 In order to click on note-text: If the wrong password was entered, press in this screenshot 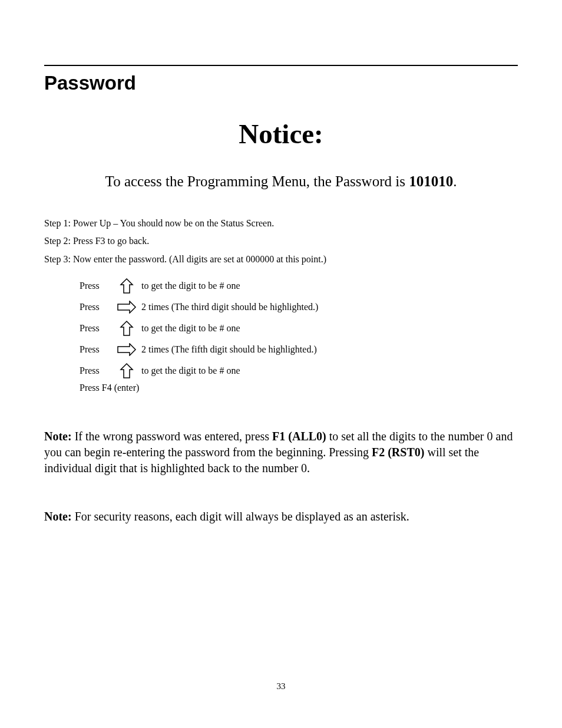, I will do `click(172, 436)`.